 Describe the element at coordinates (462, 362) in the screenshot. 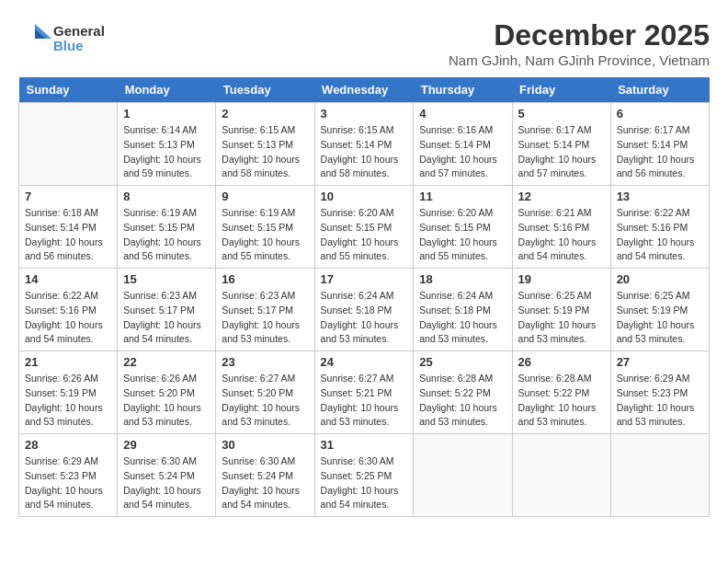

I see `day-number: 25` at that location.